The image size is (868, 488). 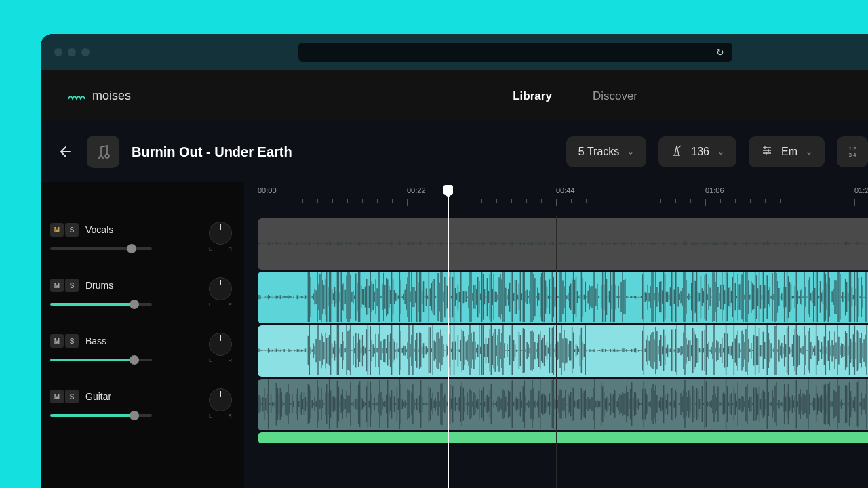 What do you see at coordinates (563, 405) in the screenshot?
I see `waveform-guitar` at bounding box center [563, 405].